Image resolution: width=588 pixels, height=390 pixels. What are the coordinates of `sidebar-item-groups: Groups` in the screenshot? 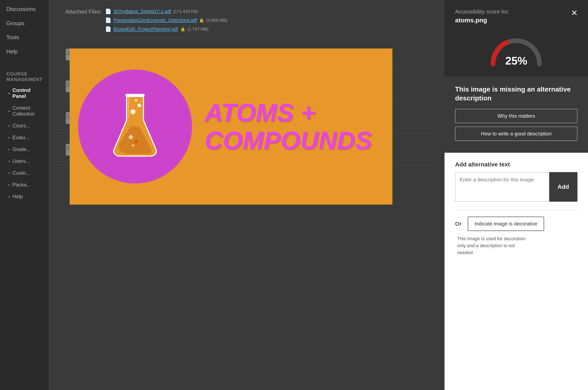 It's located at (24, 23).